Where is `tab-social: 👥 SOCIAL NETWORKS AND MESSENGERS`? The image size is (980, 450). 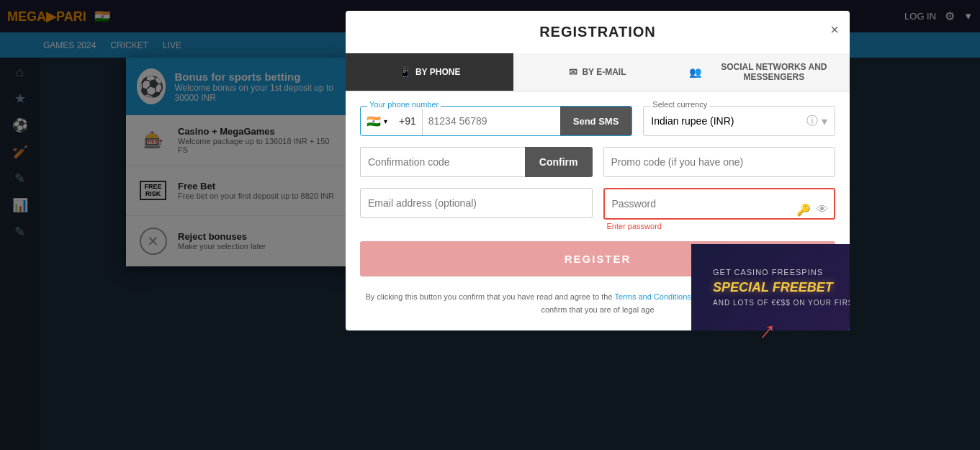 tab-social: 👥 SOCIAL NETWORKS AND MESSENGERS is located at coordinates (766, 72).